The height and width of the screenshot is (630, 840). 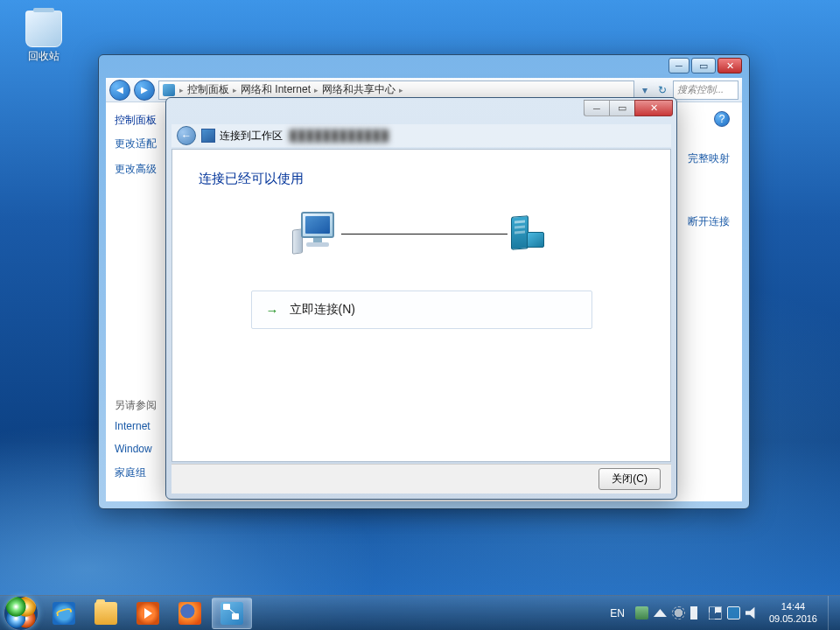 I want to click on taskbar-clock: 14:44 09.05.2016, so click(x=793, y=612).